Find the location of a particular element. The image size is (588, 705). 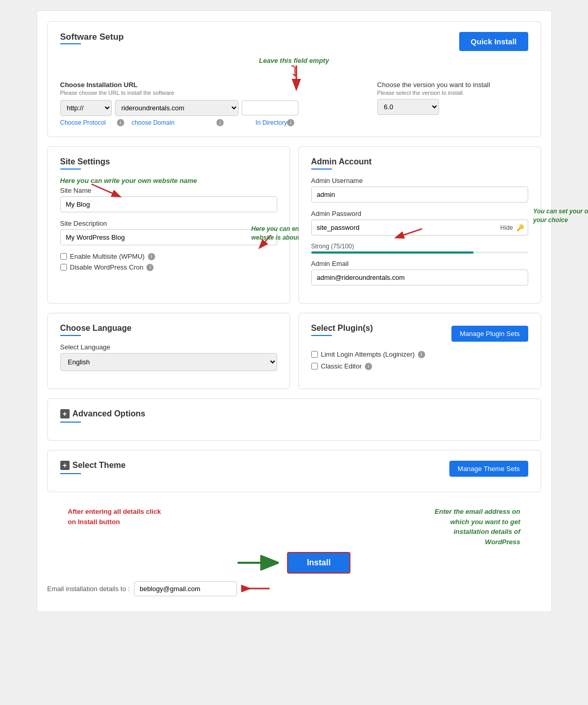

directory-input is located at coordinates (270, 108).